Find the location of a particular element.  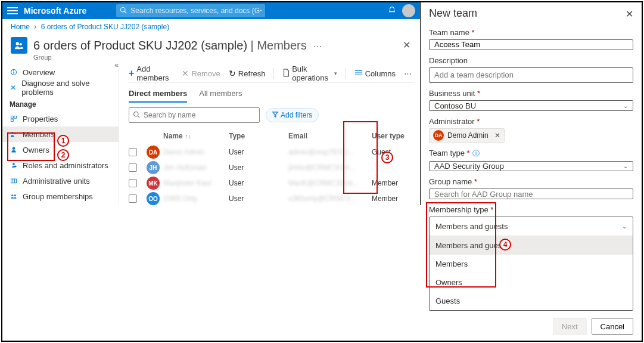

members-icon is located at coordinates (14, 134).